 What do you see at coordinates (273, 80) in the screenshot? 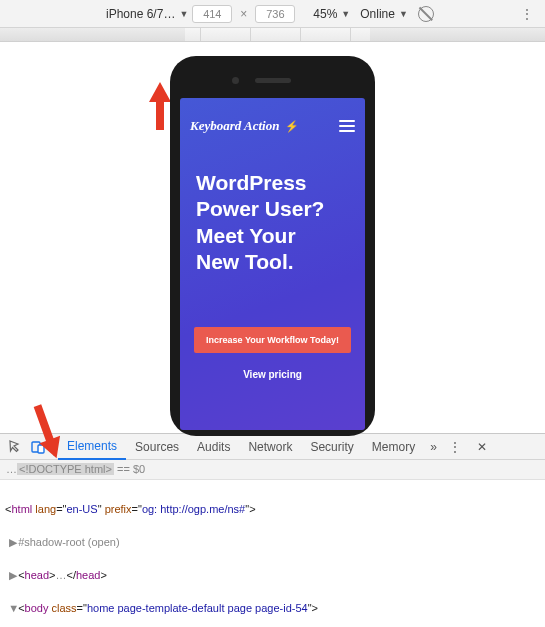
I see `phone-speaker-icon` at bounding box center [273, 80].